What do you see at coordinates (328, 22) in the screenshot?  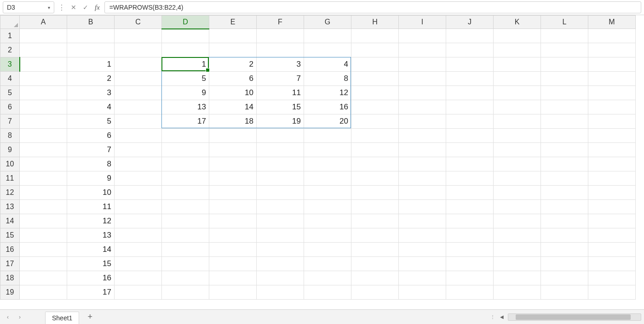 I see `column-header: G` at bounding box center [328, 22].